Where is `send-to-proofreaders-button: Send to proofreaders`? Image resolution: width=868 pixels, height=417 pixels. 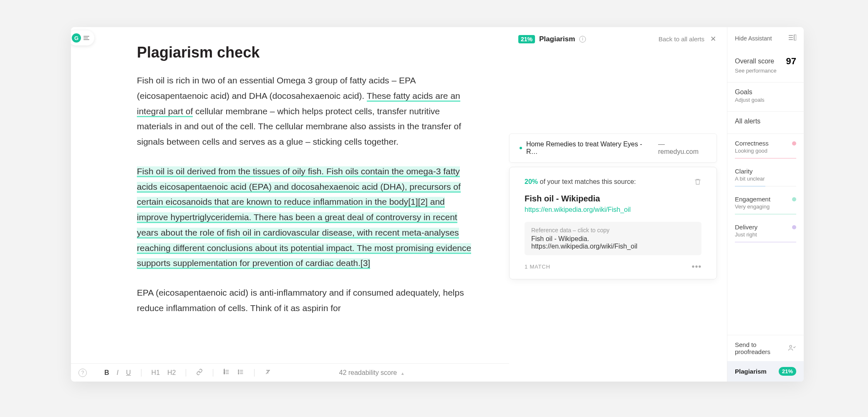
send-to-proofreaders-button: Send to proofreaders is located at coordinates (765, 348).